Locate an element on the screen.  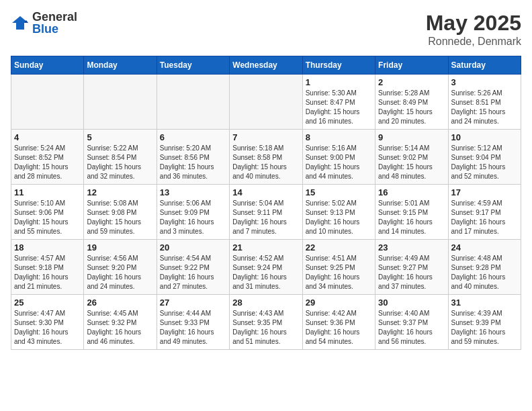
calendar-title: May 2025 is located at coordinates (474, 23).